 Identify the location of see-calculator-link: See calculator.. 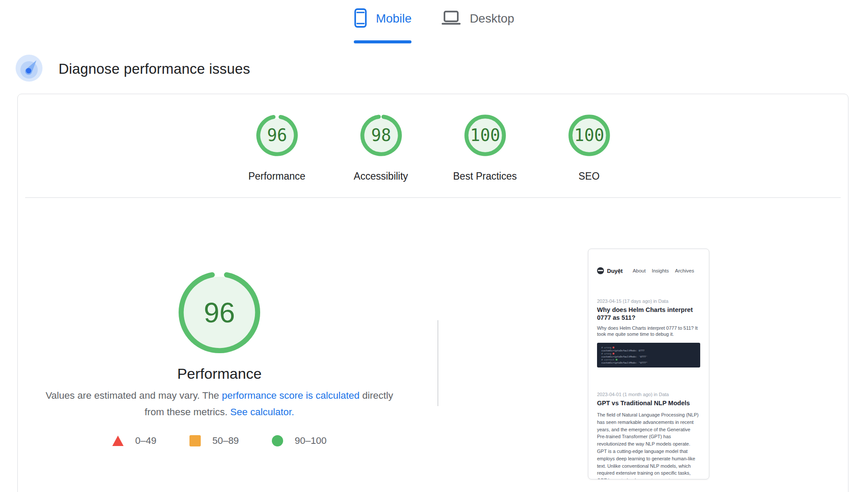
(262, 412).